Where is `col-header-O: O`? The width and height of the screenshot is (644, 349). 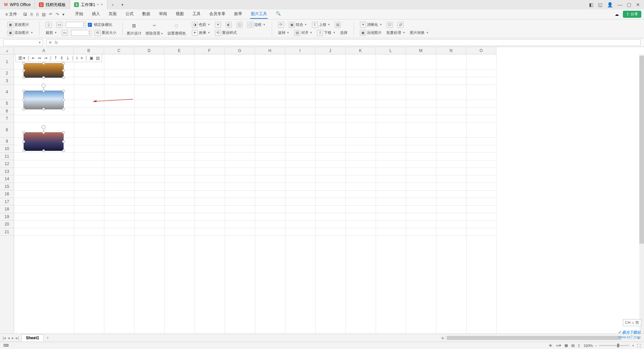
col-header-O: O is located at coordinates (481, 50).